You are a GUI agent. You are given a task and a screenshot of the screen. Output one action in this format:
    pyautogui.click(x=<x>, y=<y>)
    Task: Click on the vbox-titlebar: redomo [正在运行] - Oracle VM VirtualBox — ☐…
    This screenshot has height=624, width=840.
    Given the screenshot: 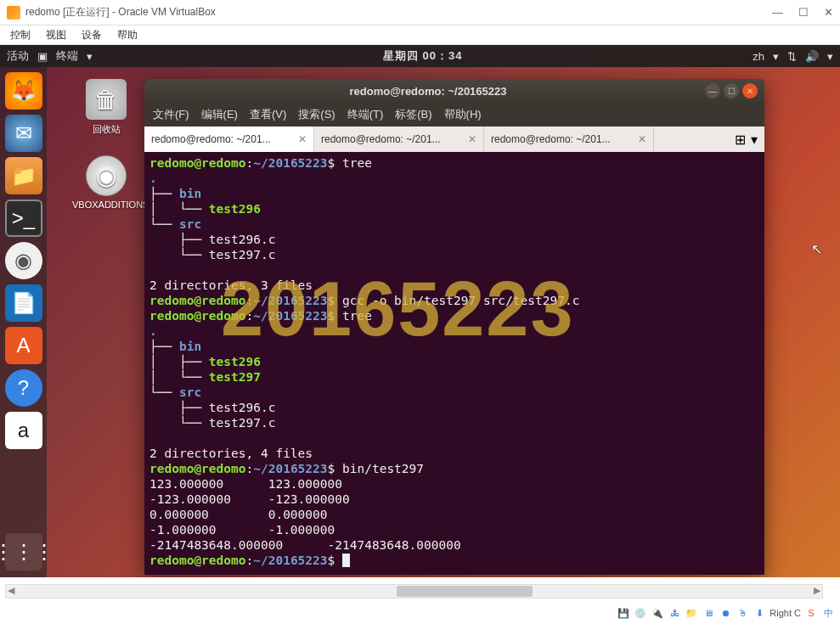 What is the action you would take?
    pyautogui.click(x=420, y=13)
    